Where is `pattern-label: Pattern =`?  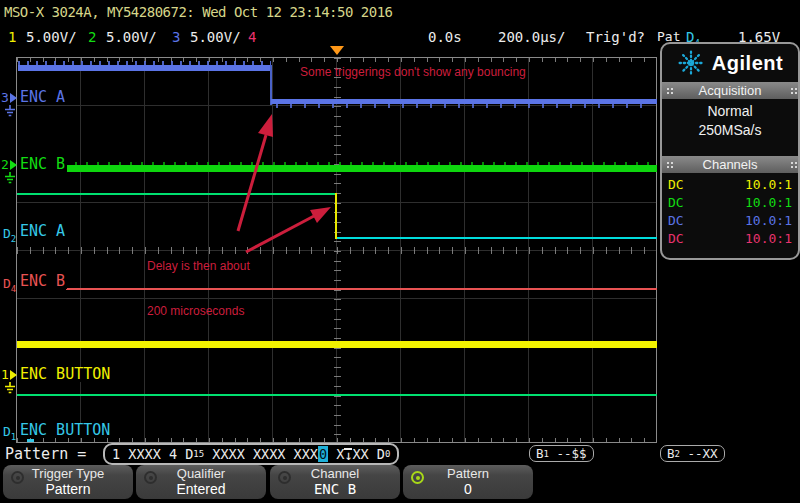 pattern-label: Pattern = is located at coordinates (50, 454).